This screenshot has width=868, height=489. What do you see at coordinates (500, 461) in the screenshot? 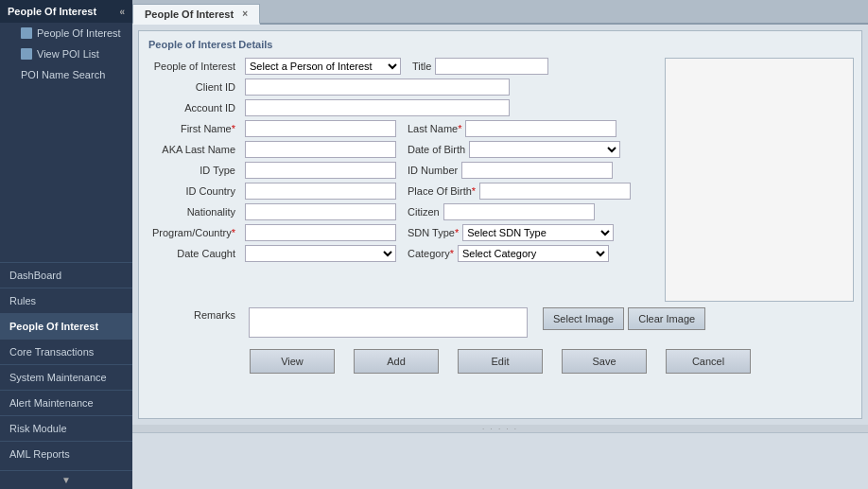
I see `bottom-area` at bounding box center [500, 461].